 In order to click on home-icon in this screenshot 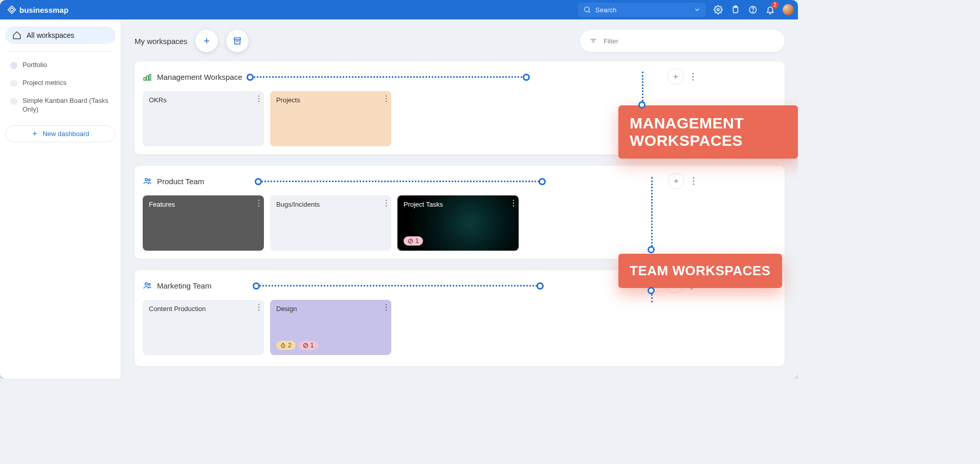, I will do `click(17, 35)`.